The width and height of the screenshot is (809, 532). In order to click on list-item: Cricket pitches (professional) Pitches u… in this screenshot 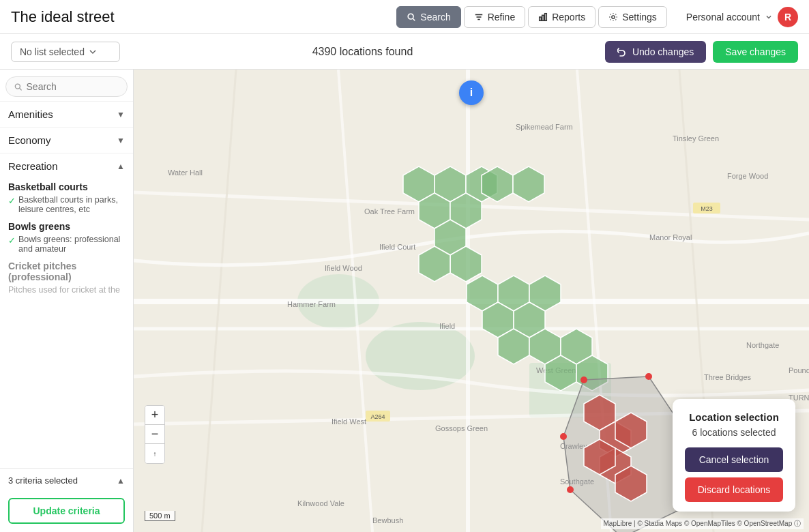, I will do `click(67, 279)`.